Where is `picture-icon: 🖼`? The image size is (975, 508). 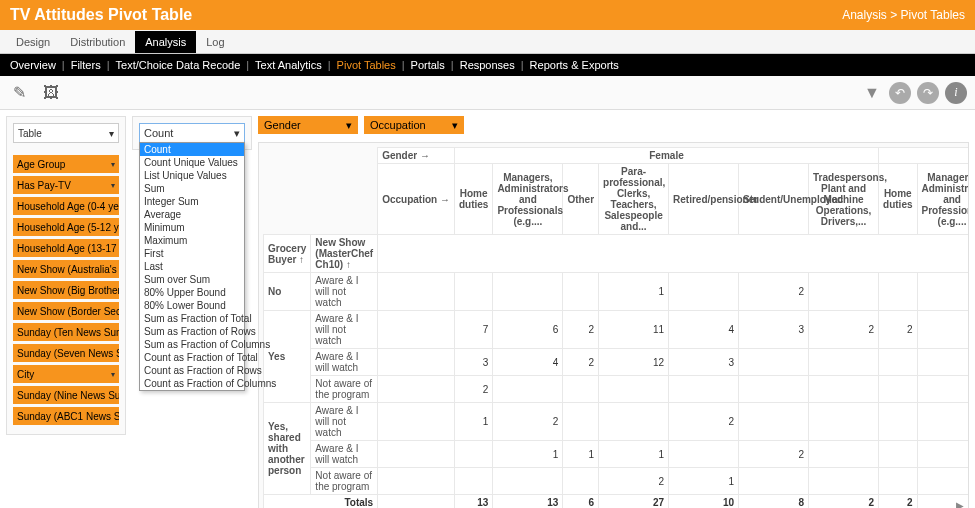
picture-icon: 🖼 is located at coordinates (51, 93).